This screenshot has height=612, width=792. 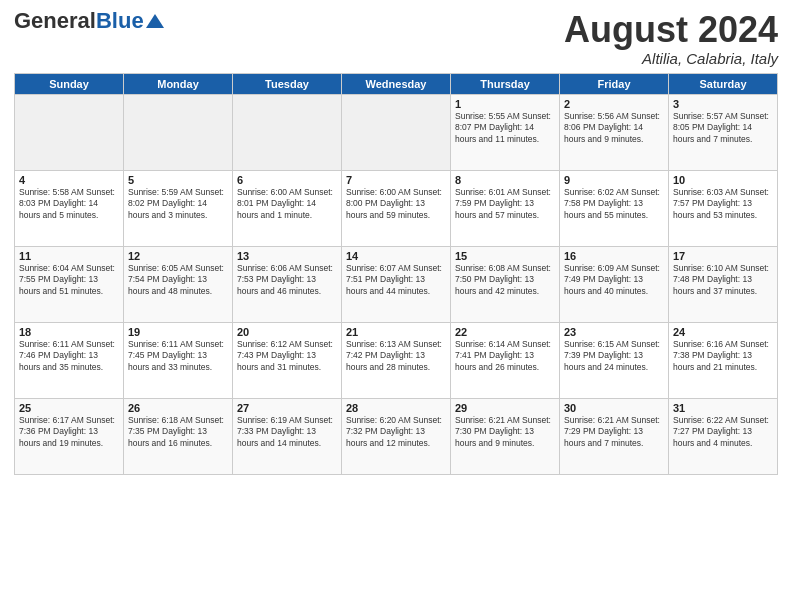 What do you see at coordinates (505, 204) in the screenshot?
I see `day-detail: Sunrise: 6:01 AM Sunset: 7:59 PM Dayligh…` at bounding box center [505, 204].